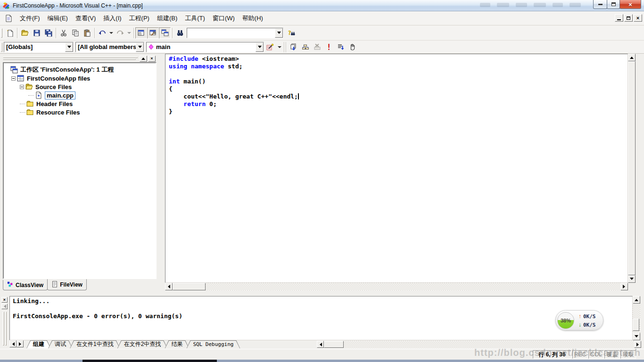  Describe the element at coordinates (67, 285) in the screenshot. I see `tab-fileview: FileView` at that location.